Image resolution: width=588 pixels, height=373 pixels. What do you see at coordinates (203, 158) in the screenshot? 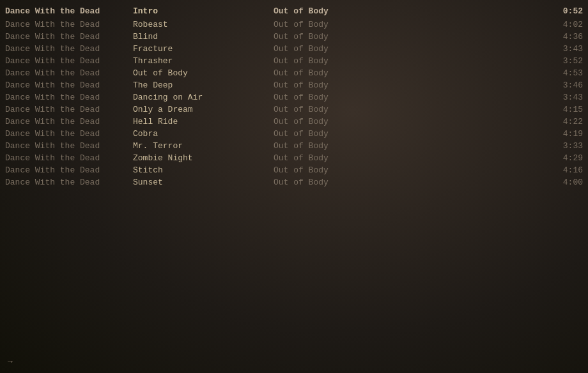
I see `track-title: Zombie Night` at bounding box center [203, 158].